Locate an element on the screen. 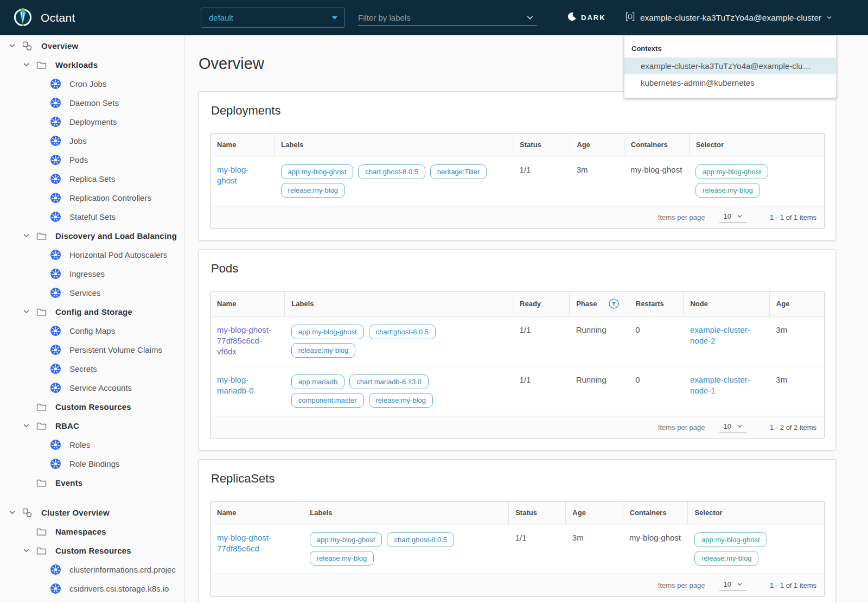 Image resolution: width=868 pixels, height=603 pixels. sidebar-item-label: Ingresses is located at coordinates (87, 274).